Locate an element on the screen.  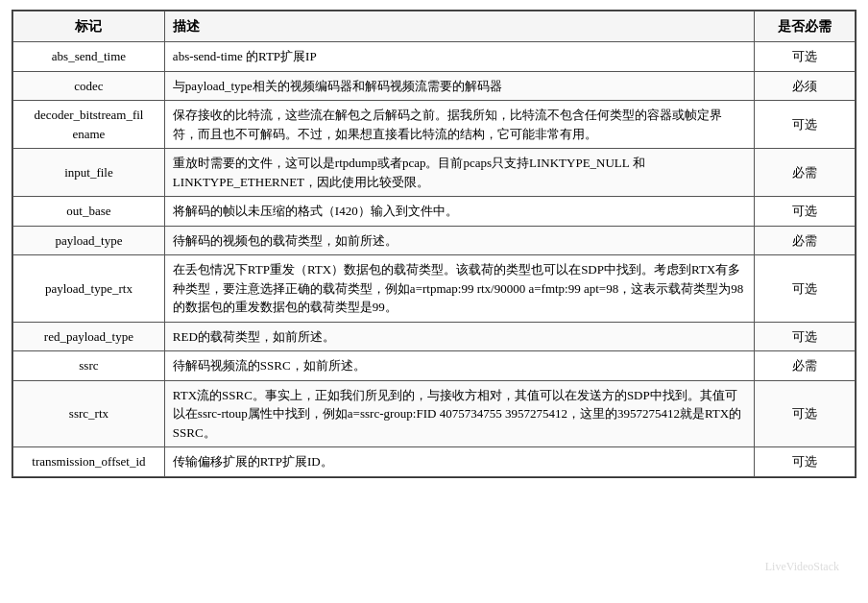
table-row: ssrc待解码视频流的SSRC，如前所述。必需 is located at coordinates (434, 367).